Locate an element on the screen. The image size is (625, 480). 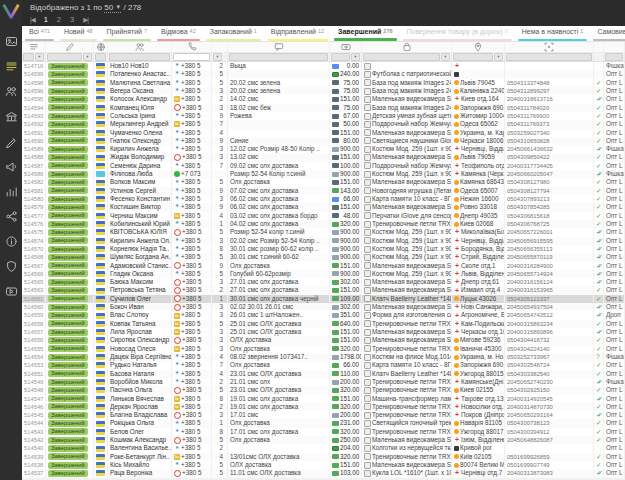
payment-cell: 151.00 is located at coordinates (346, 290).